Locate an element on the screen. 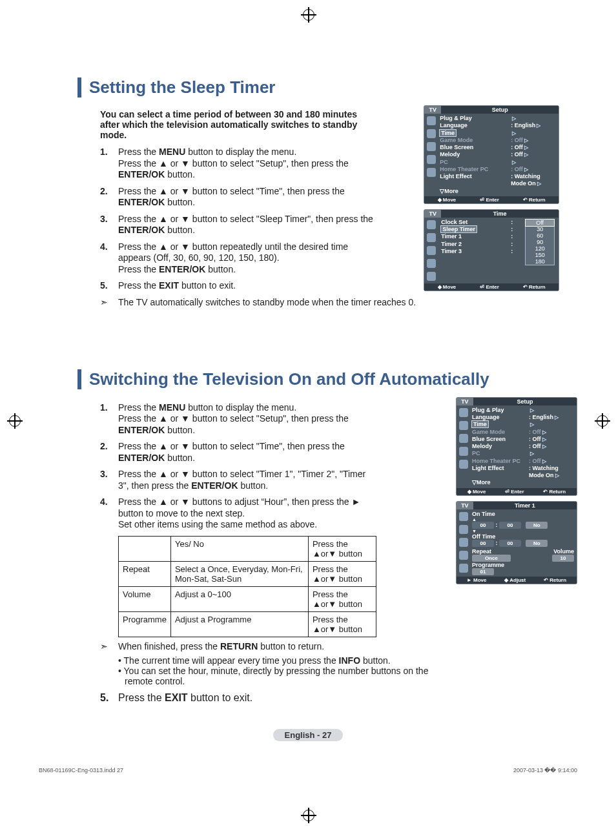 The image size is (616, 840). section2-bullets: • The current time will appear every tim… is located at coordinates (283, 671).